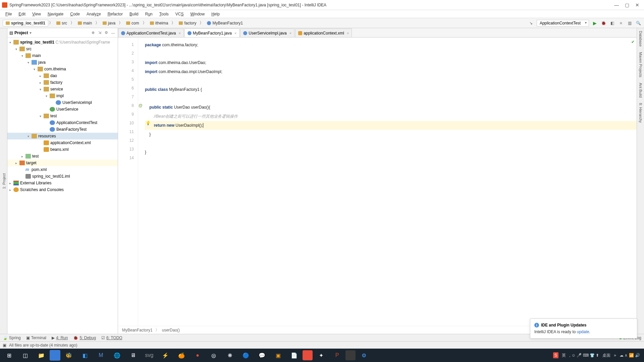 Image resolution: width=644 pixels, height=362 pixels. What do you see at coordinates (164, 14) in the screenshot?
I see `menu-tools: Tools` at bounding box center [164, 14].